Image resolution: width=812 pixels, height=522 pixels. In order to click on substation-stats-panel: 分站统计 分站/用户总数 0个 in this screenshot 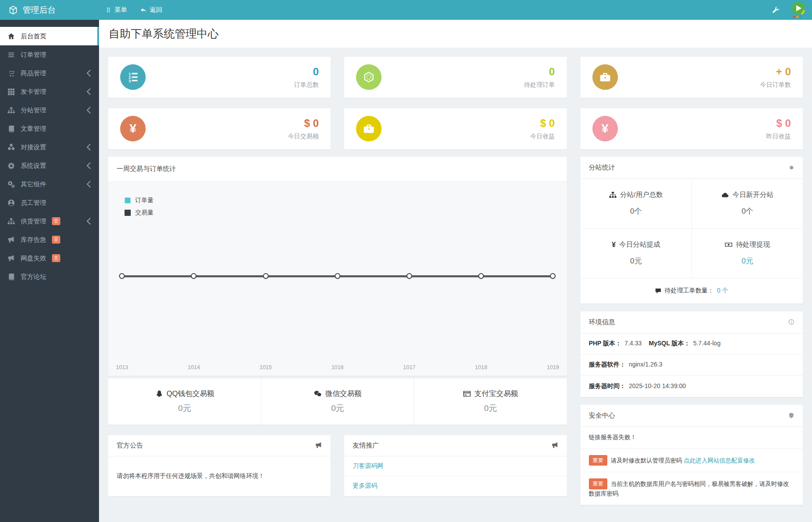, I will do `click(692, 230)`.